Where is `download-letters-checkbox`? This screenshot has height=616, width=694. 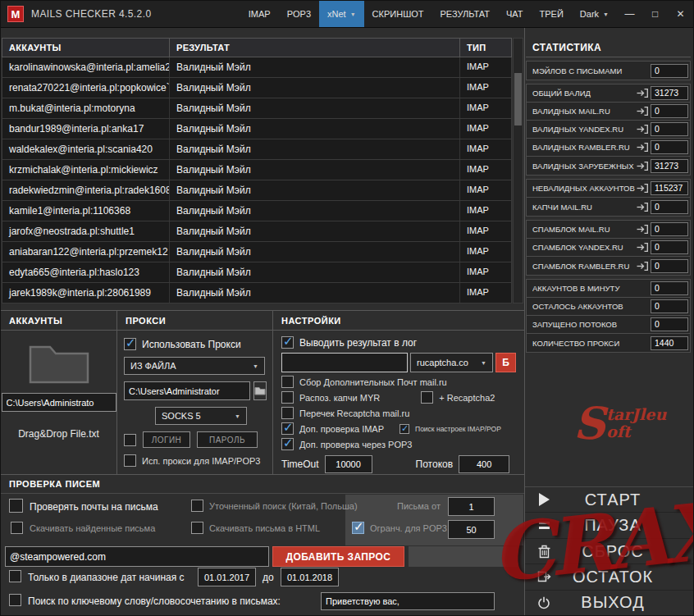 download-letters-checkbox is located at coordinates (16, 528).